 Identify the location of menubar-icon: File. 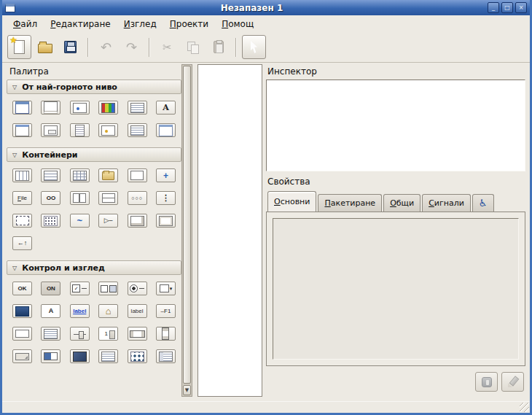
(22, 198).